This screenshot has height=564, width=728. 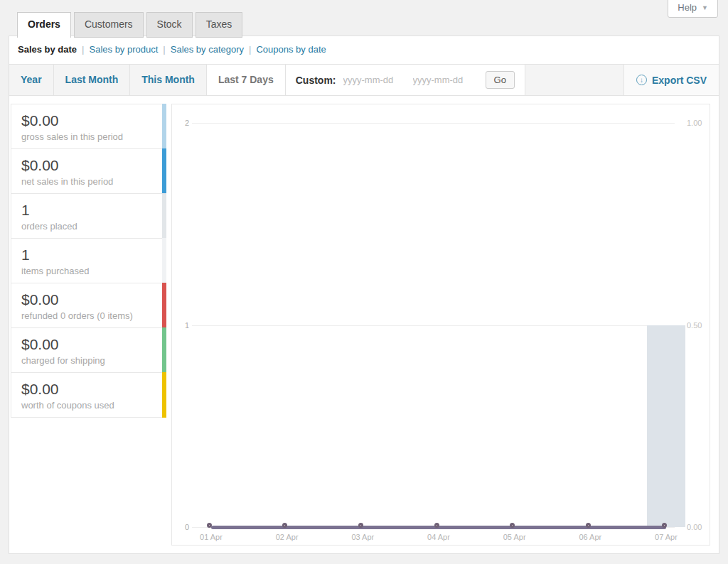 I want to click on x-axis-tick: 02 Apr, so click(x=287, y=537).